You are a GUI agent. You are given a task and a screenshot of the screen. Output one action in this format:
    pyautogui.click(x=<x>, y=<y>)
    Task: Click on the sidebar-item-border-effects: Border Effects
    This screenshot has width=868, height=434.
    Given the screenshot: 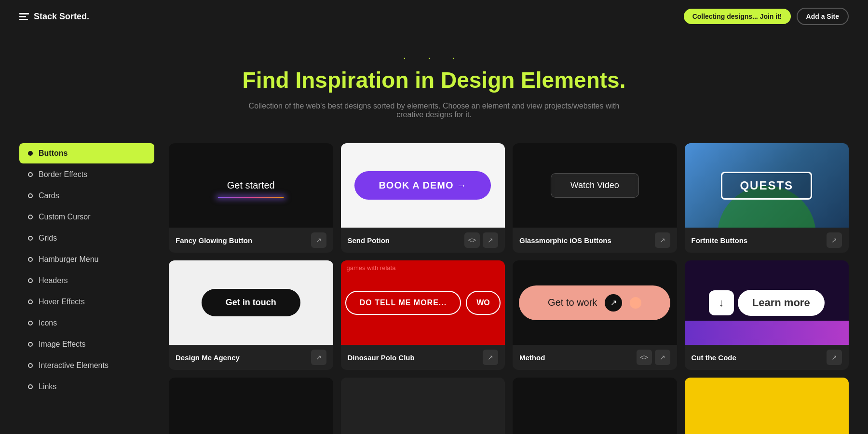 What is the action you would take?
    pyautogui.click(x=87, y=175)
    